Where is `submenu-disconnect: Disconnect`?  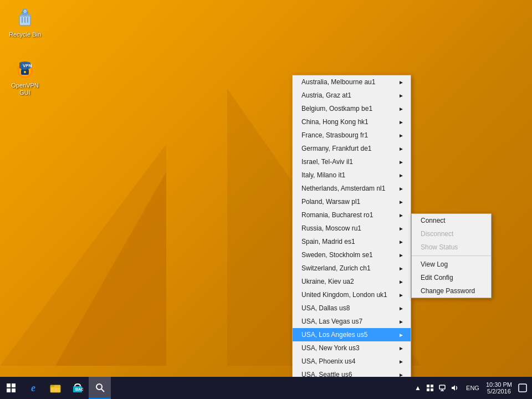 submenu-disconnect: Disconnect is located at coordinates (451, 234).